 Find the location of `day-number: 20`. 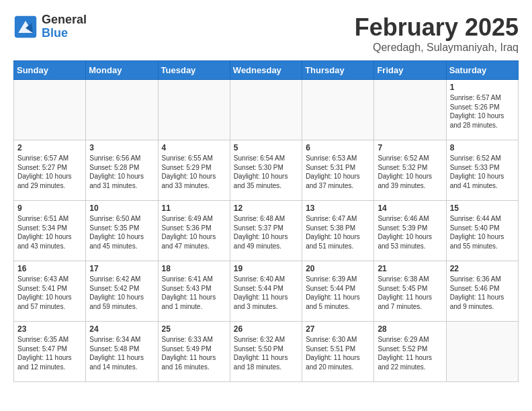

day-number: 20 is located at coordinates (338, 269).